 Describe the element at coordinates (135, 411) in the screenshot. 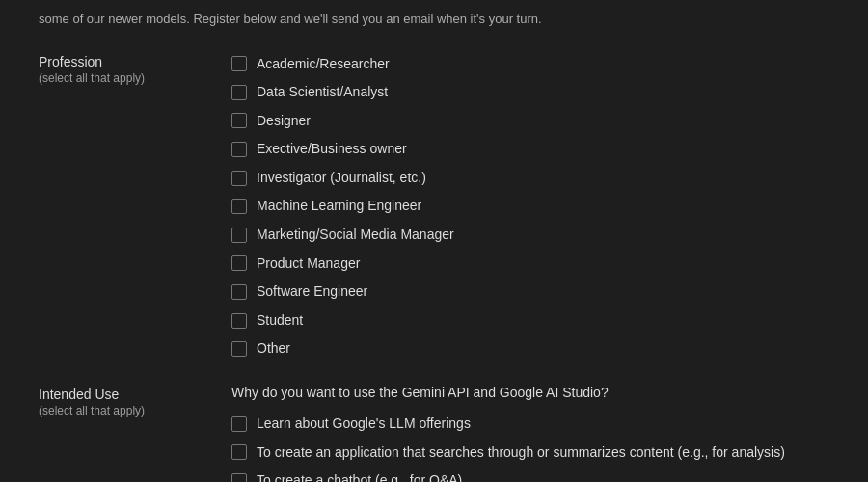

I see `intended-use-subtitle: (select all that apply)` at that location.